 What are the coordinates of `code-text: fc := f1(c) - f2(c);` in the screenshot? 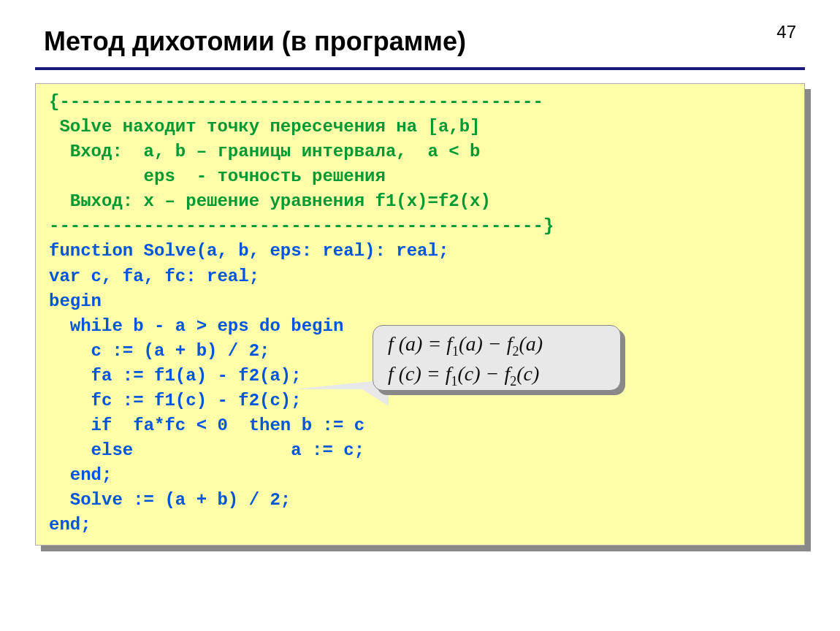 It's located at (175, 400).